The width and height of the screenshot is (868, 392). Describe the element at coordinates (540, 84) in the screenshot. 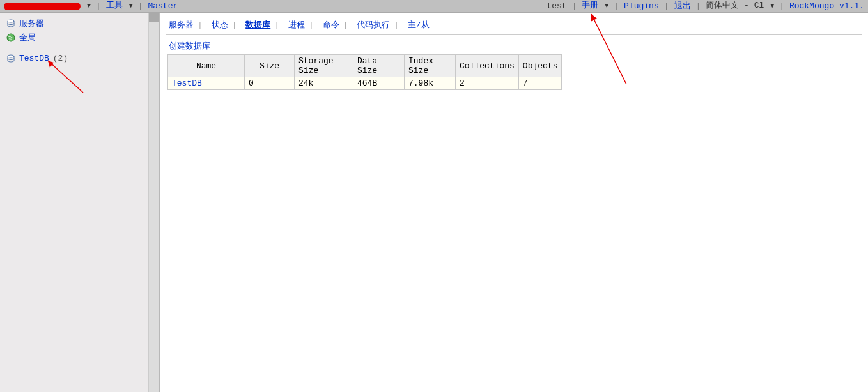

I see `cell-objects: 7` at that location.